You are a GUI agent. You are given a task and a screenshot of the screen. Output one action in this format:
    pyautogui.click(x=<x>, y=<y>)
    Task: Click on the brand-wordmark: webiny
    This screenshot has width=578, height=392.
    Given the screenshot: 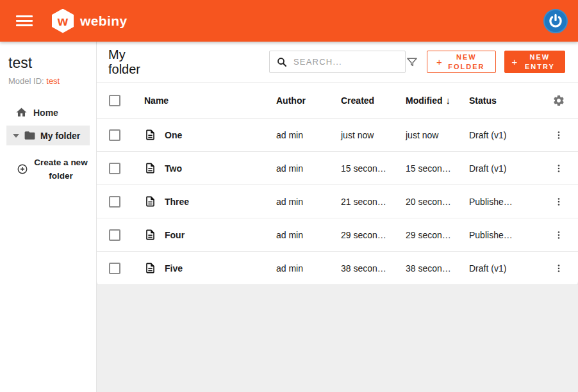 What is the action you would take?
    pyautogui.click(x=104, y=21)
    